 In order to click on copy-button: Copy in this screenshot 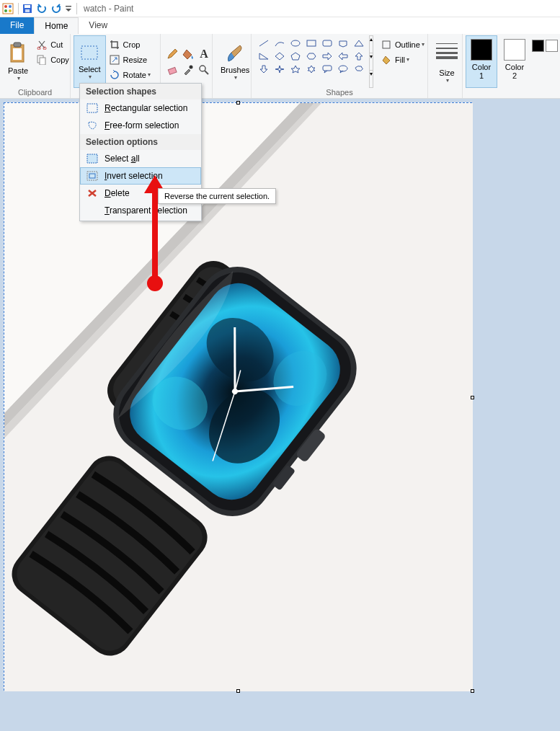, I will do `click(53, 59)`.